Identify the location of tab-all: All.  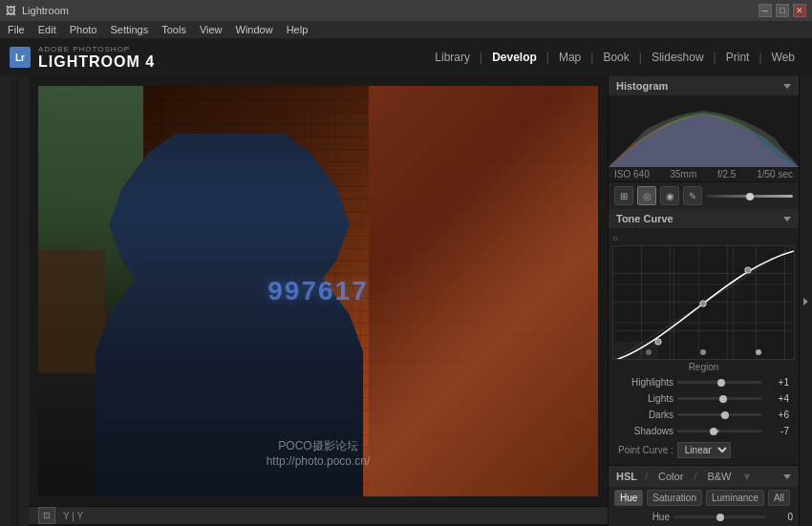
(780, 498).